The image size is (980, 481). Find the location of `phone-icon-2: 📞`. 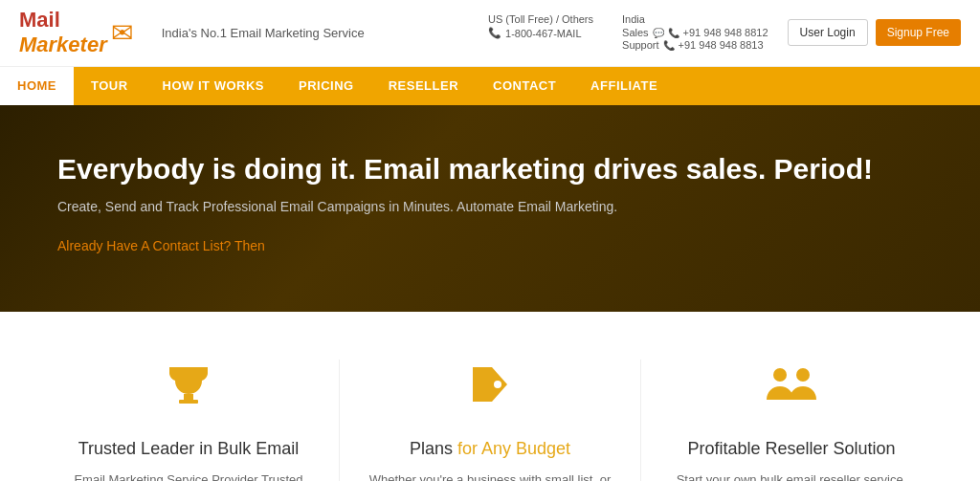

phone-icon-2: 📞 is located at coordinates (674, 33).